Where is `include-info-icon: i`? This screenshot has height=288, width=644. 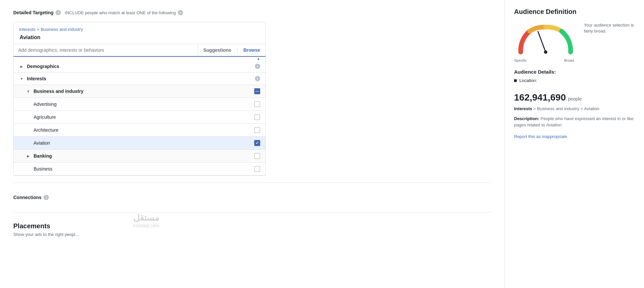 include-info-icon: i is located at coordinates (180, 13).